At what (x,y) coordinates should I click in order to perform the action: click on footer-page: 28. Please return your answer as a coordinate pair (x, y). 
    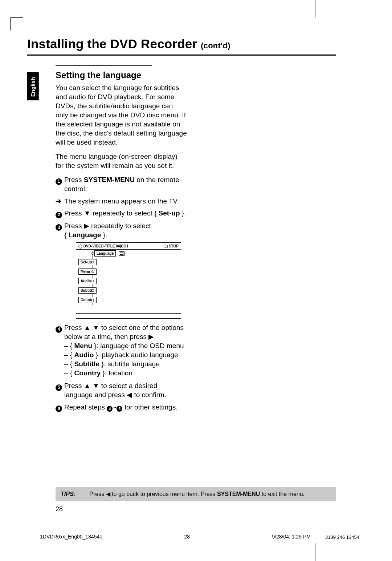
    Looking at the image, I should click on (187, 537).